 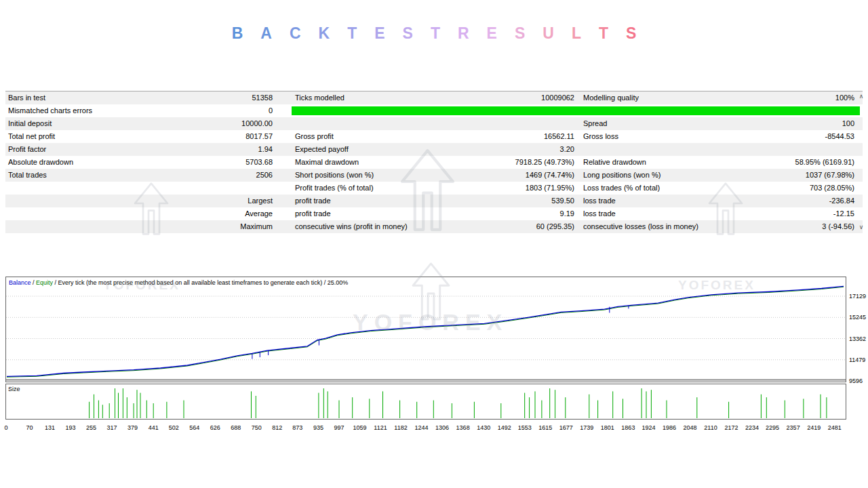 I want to click on x-axis-label: 1986, so click(x=669, y=428).